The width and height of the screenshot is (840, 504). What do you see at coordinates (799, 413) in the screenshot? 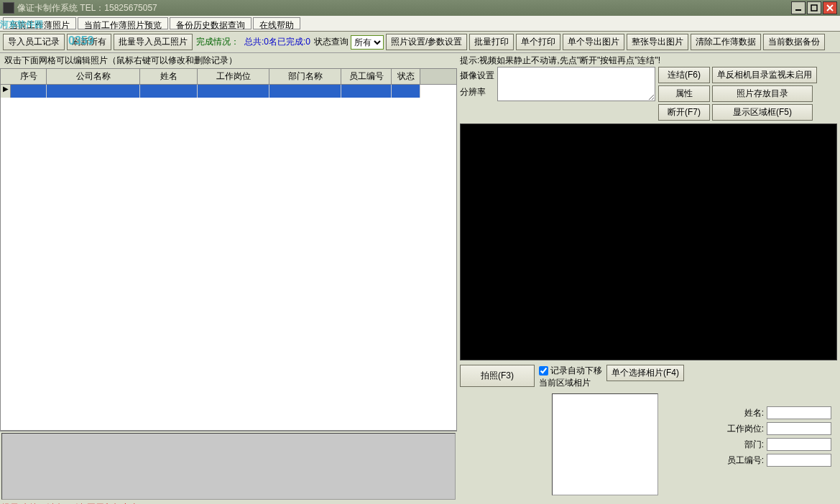
I see `name-field` at bounding box center [799, 413].